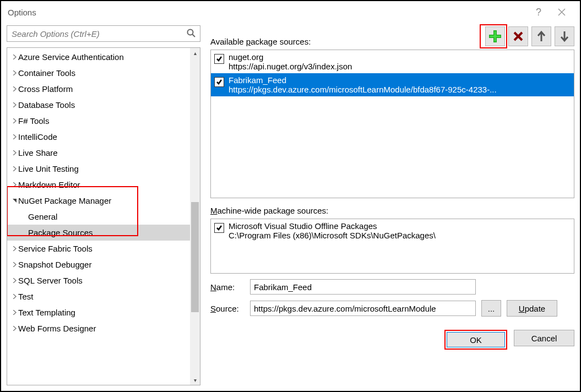 The width and height of the screenshot is (581, 392). I want to click on tree-item-cross-platform: Cross Platform, so click(99, 89).